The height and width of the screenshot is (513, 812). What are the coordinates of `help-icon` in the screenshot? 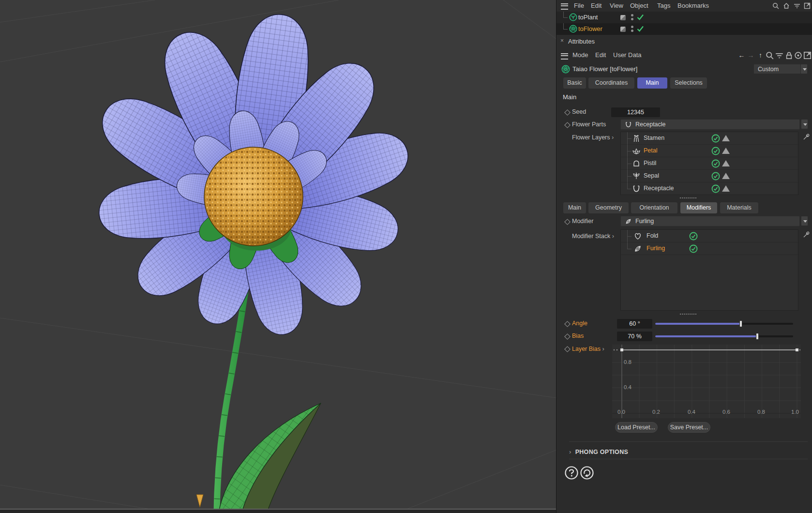 It's located at (571, 473).